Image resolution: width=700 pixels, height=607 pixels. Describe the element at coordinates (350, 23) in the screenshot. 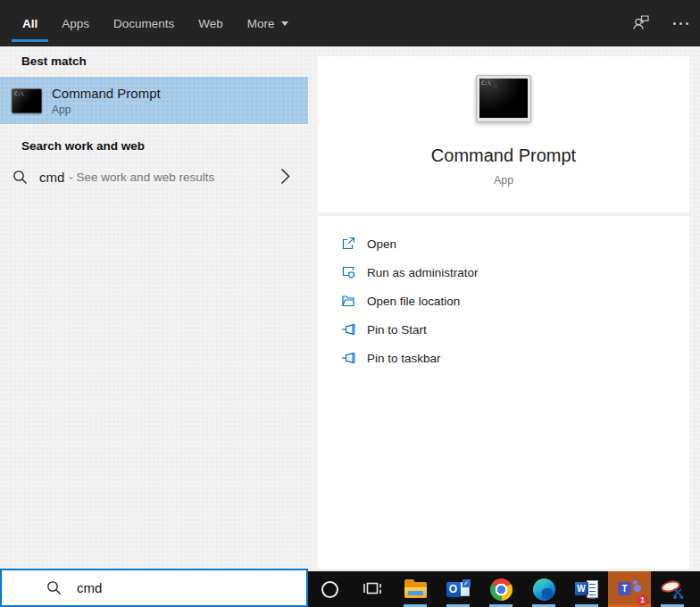

I see `search-header: All Apps Documents Web More` at that location.